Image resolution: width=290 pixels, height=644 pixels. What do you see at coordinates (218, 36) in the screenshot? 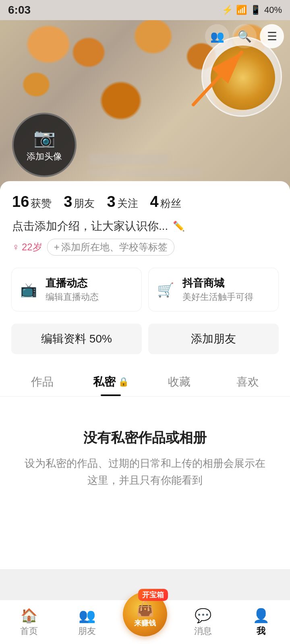
I see `friends-icon: 👥` at bounding box center [218, 36].